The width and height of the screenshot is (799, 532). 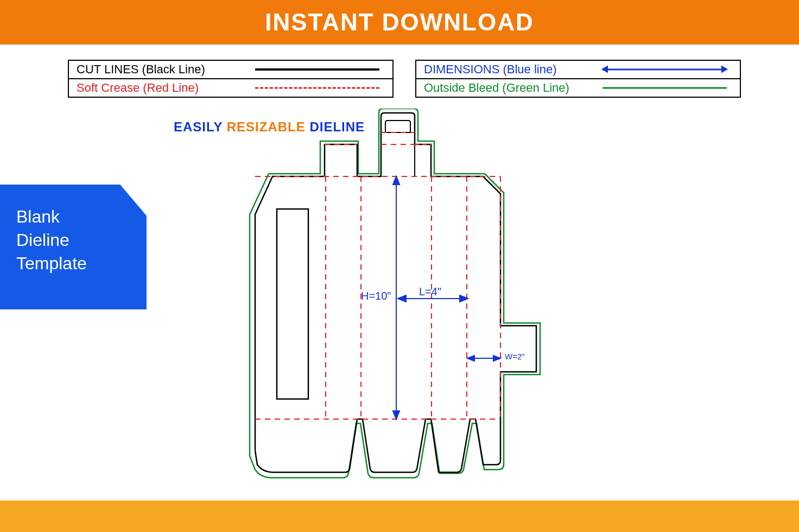 I want to click on handle-slot, so click(x=398, y=126).